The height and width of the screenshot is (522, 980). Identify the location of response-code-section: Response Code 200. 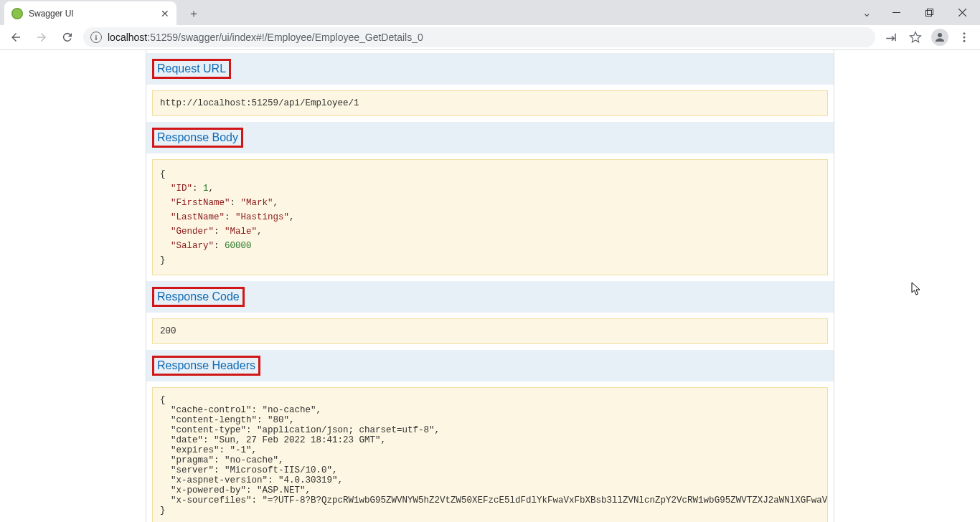
(490, 313).